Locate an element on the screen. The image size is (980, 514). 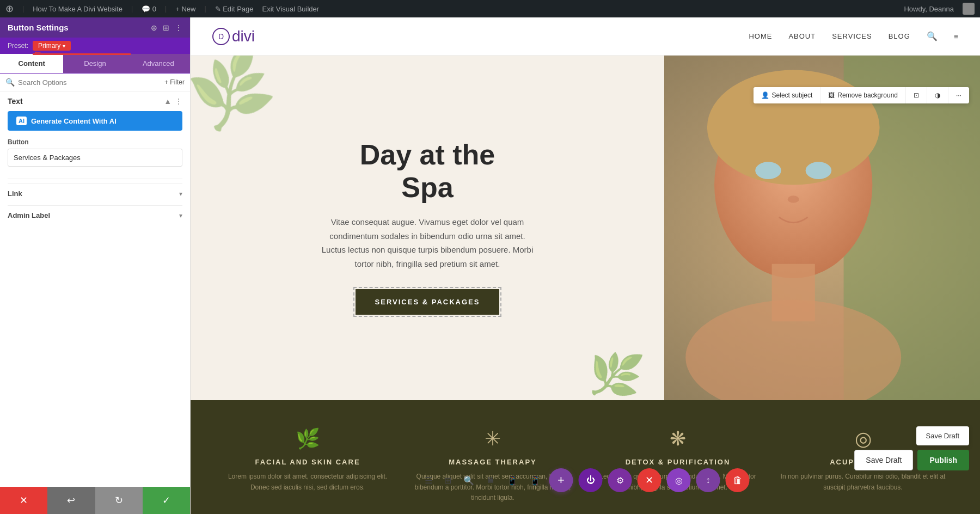
move-button: ↕ is located at coordinates (708, 480).